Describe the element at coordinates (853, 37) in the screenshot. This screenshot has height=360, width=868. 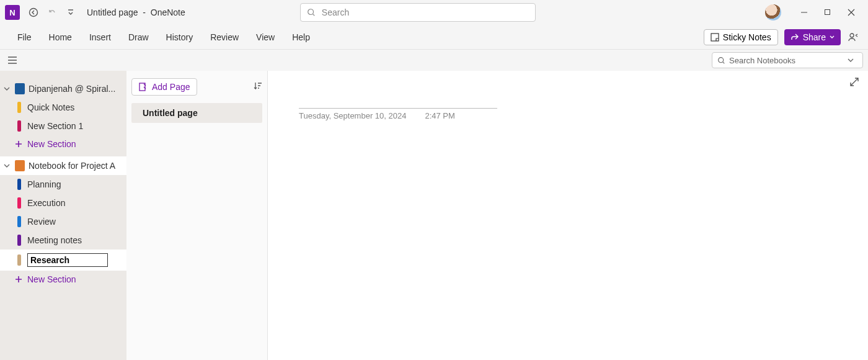
I see `people-icon` at that location.